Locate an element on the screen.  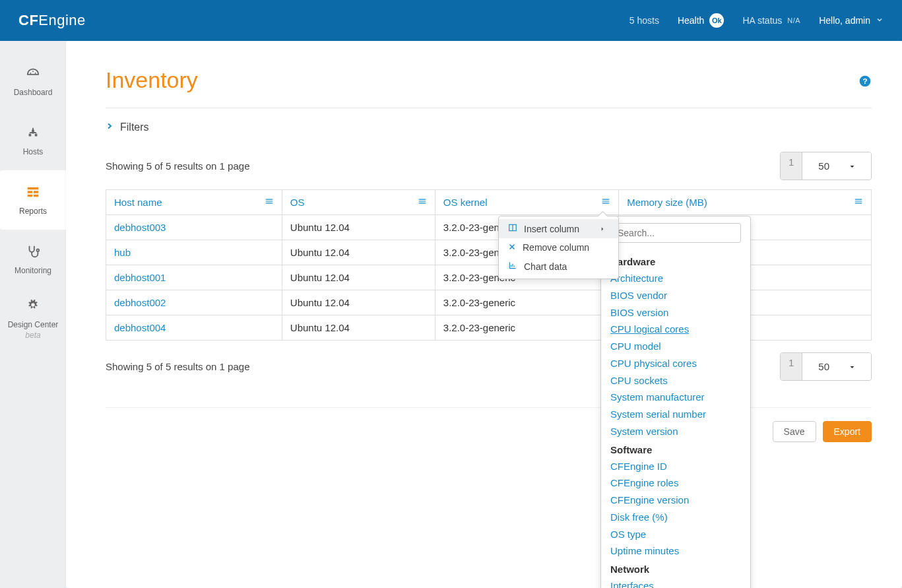
action-bar: Save Export is located at coordinates (488, 425).